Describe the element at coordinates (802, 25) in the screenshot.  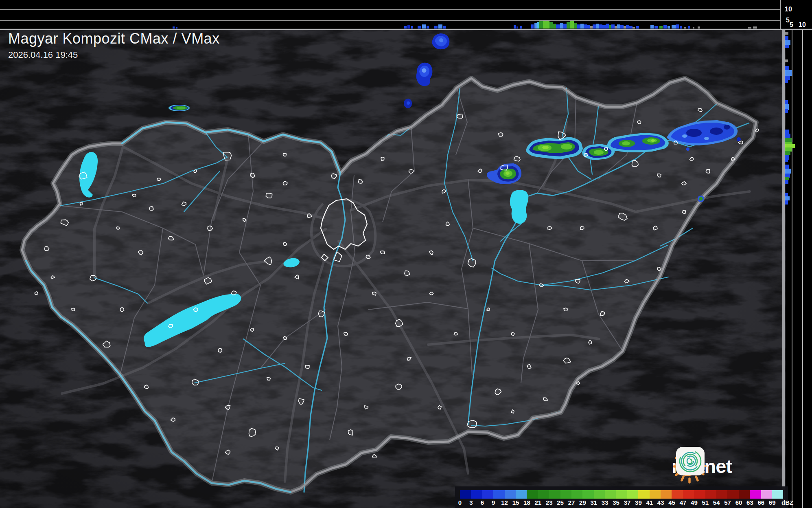
I see `right-axis-label-10: 10` at that location.